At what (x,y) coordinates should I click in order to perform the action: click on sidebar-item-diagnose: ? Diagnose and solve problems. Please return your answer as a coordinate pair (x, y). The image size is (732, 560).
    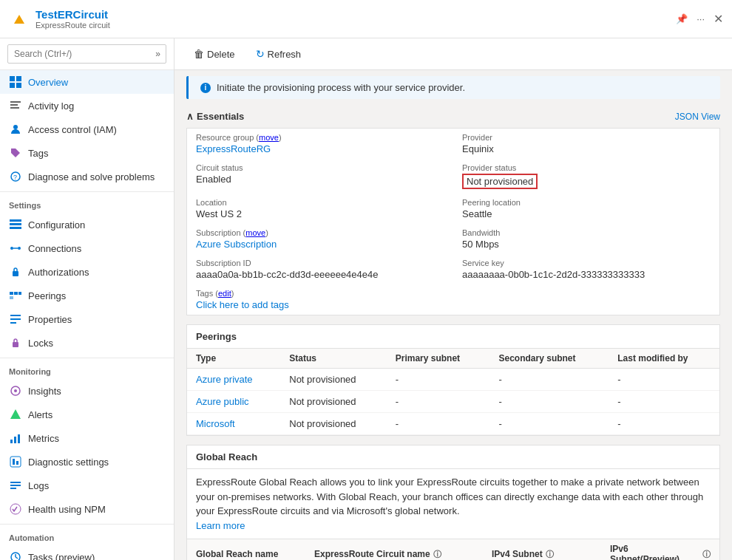
    Looking at the image, I should click on (87, 177).